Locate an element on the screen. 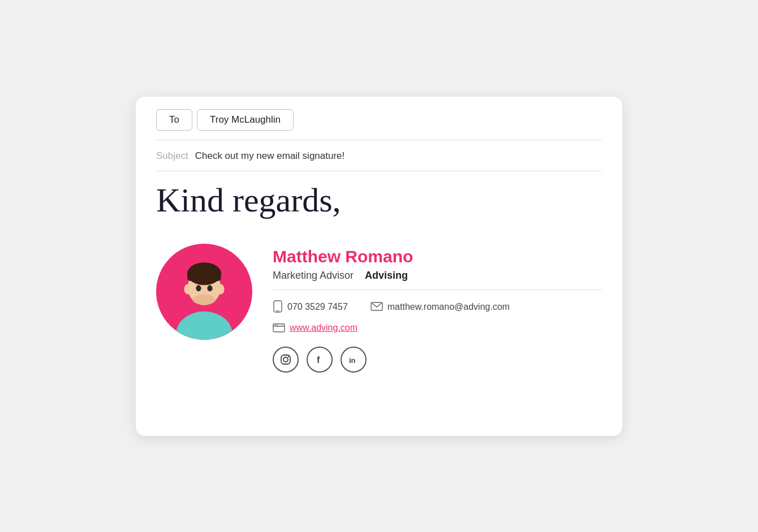 This screenshot has width=758, height=532. website-icon is located at coordinates (279, 328).